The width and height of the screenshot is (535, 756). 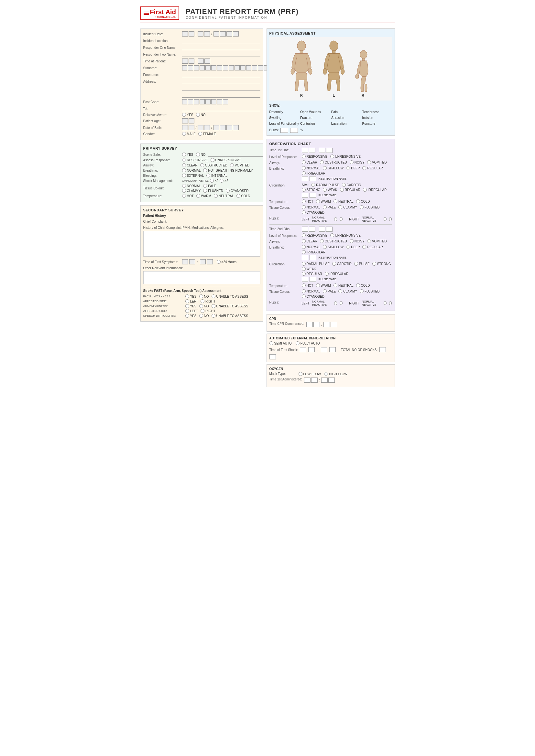 I want to click on scene-safe-no-radio, so click(x=198, y=154).